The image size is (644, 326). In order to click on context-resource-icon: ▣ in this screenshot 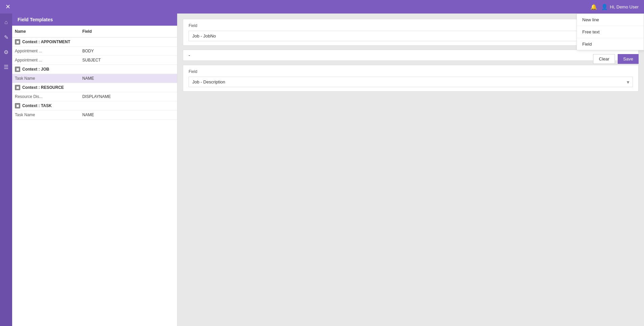, I will do `click(18, 87)`.